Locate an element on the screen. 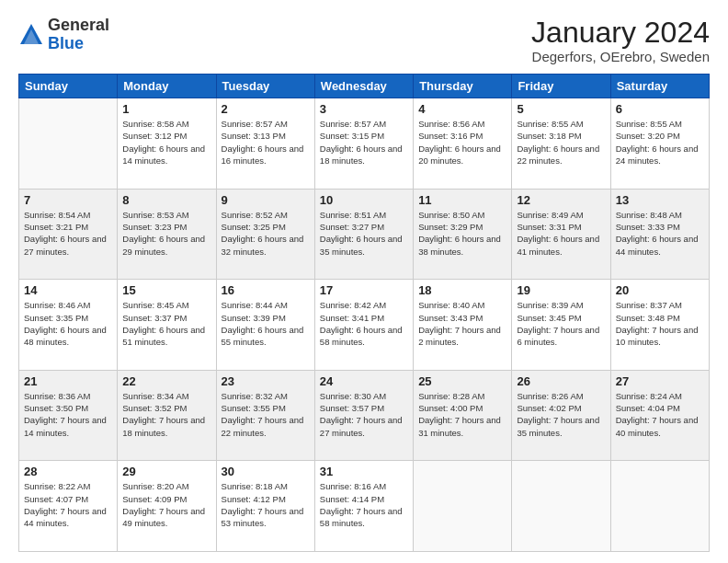  calendar-cell: 20Sunrise: 8:37 AMSunset: 3:48 PMDayligh… is located at coordinates (660, 326).